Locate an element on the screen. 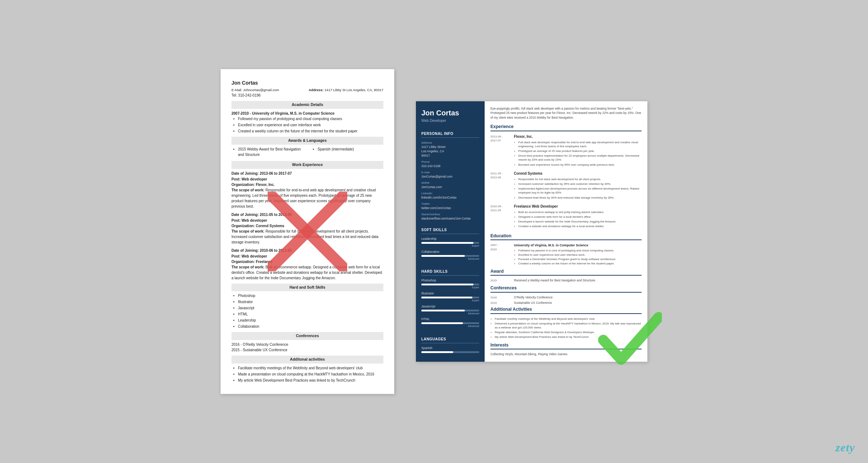 This screenshot has width=868, height=463. skill-name: Javascript is located at coordinates (450, 307).